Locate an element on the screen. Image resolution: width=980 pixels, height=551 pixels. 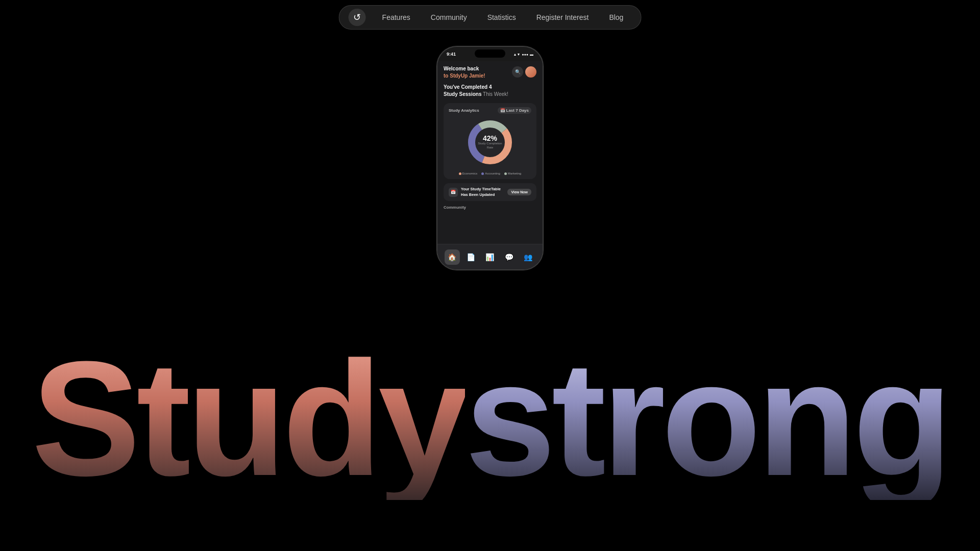
donut-label: Study CompletionRate is located at coordinates (490, 146).